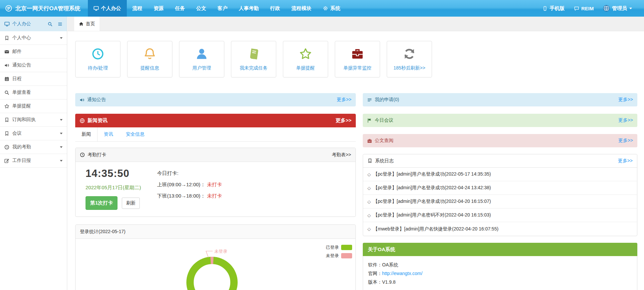  What do you see at coordinates (81, 24) in the screenshot?
I see `home-icon` at bounding box center [81, 24].